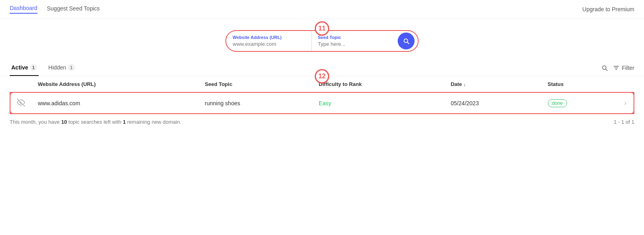 Image resolution: width=644 pixels, height=235 pixels. Describe the element at coordinates (354, 37) in the screenshot. I see `topic-label: Seed Topic` at that location.